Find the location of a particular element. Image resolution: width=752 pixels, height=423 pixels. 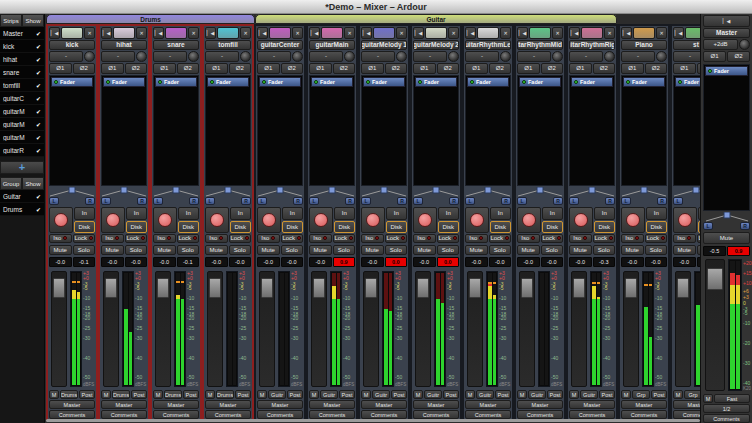

peak-display: 0.0 is located at coordinates (396, 262).